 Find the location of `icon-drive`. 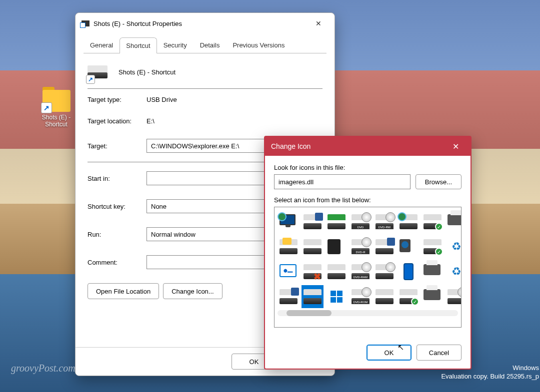

icon-drive is located at coordinates (312, 247).